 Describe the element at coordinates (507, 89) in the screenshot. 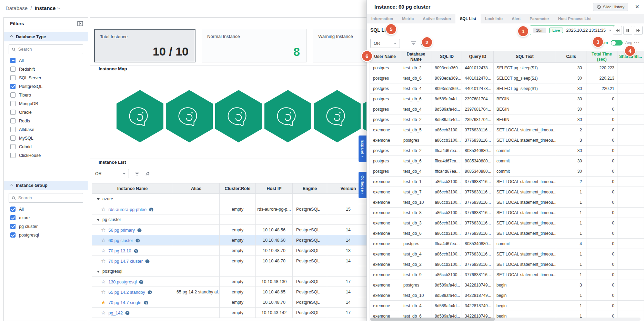

I see `sql-row: postgrestest_db_48093eda369...4401012478…` at that location.